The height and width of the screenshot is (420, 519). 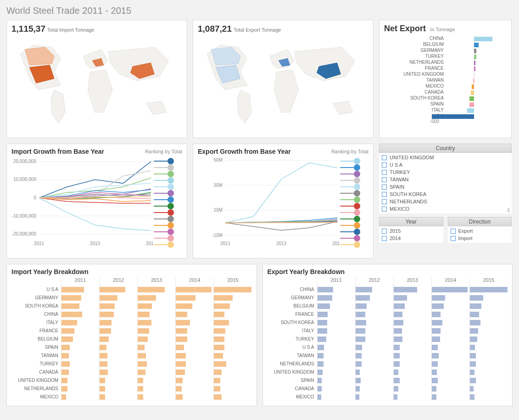 What do you see at coordinates (445, 104) in the screenshot?
I see `net-export-row: SPAIN` at bounding box center [445, 104].